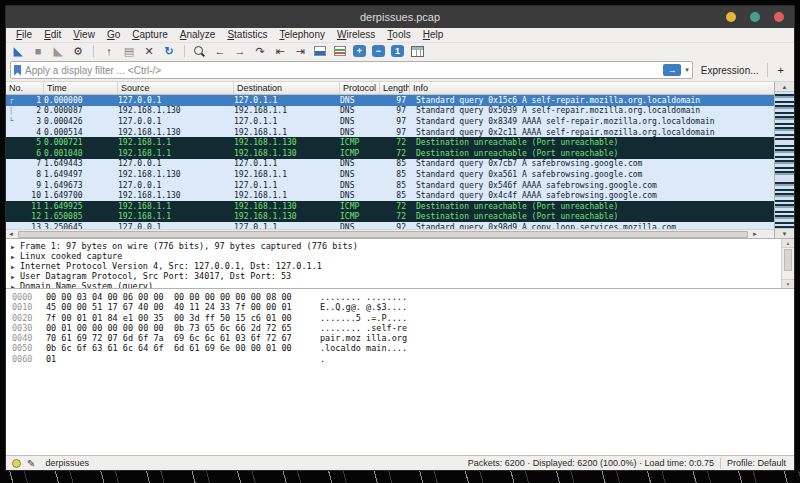 The image size is (800, 483). Describe the element at coordinates (390, 206) in the screenshot. I see `packet-row: 111.649925192.168.1.1192.168.1.130ICMP72…` at that location.